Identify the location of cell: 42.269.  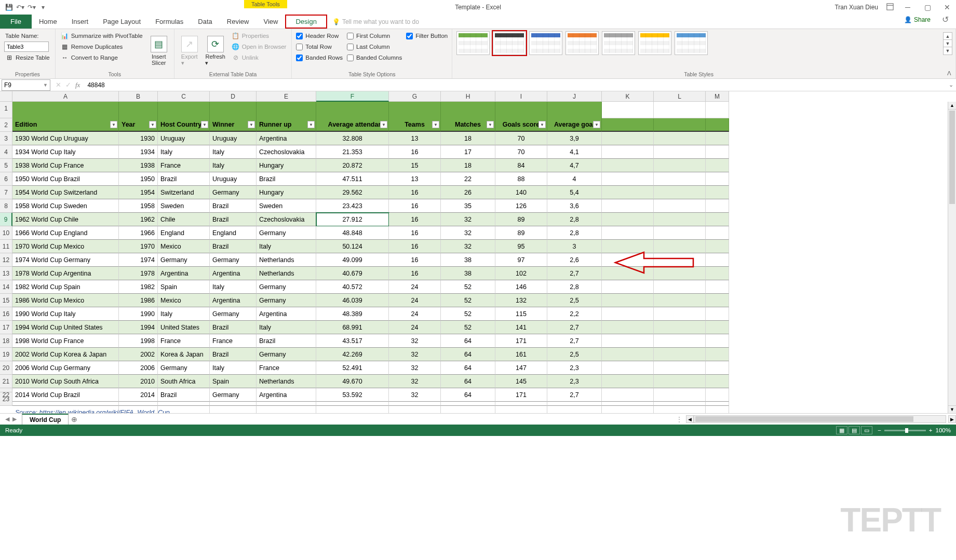
(353, 354).